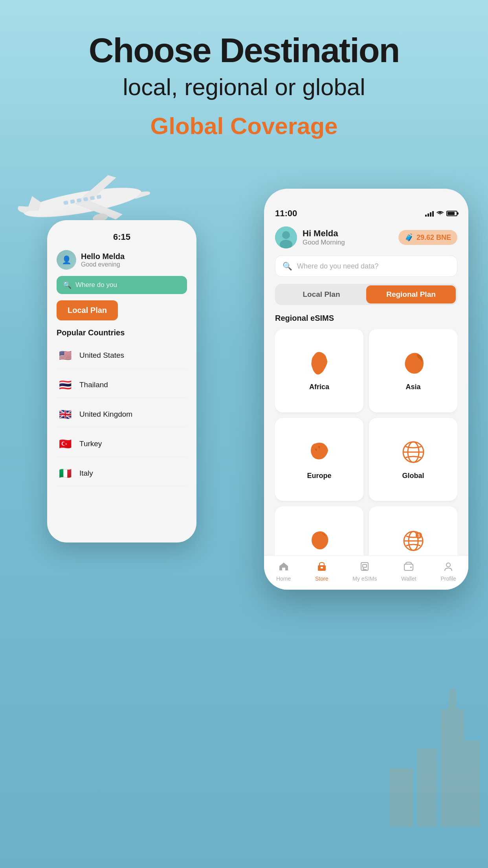  Describe the element at coordinates (319, 543) in the screenshot. I see `middle-east-icon` at that location.